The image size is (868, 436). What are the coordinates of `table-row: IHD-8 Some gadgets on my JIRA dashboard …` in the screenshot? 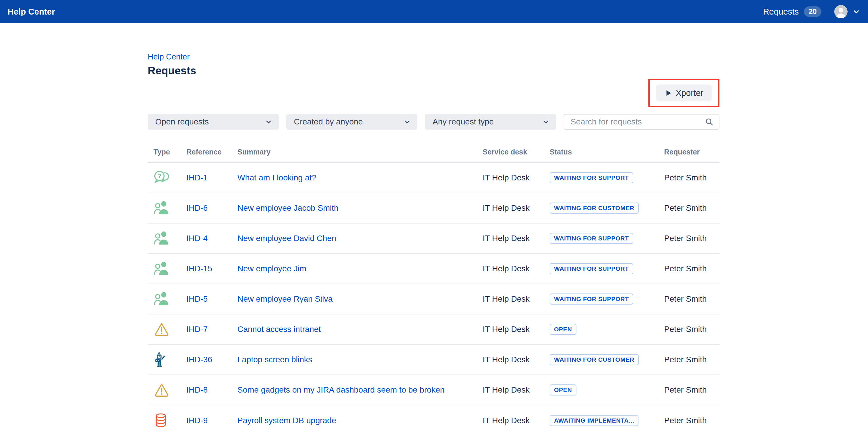 It's located at (433, 390).